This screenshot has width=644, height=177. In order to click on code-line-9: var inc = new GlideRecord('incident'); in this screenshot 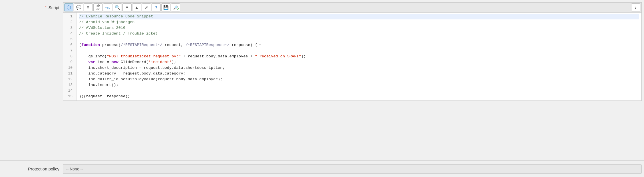, I will do `click(359, 62)`.